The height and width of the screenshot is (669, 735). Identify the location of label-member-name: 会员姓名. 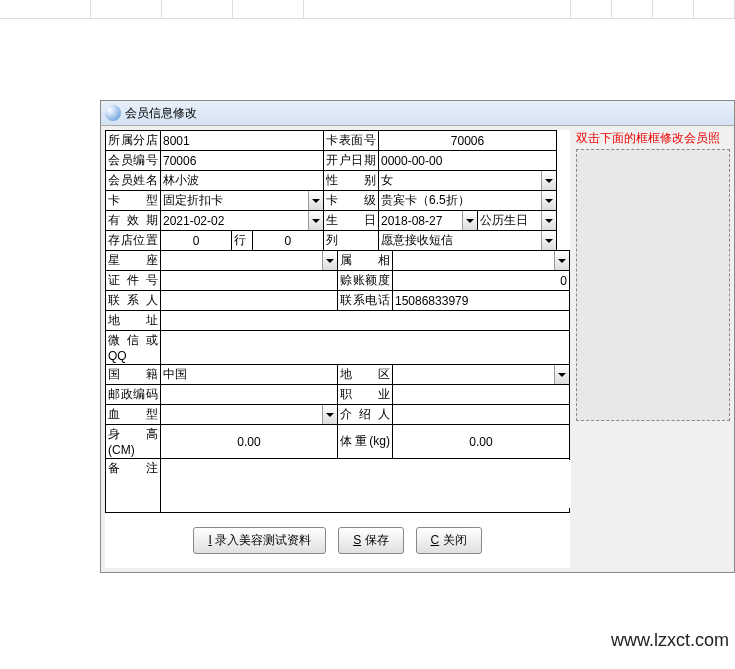
(134, 181).